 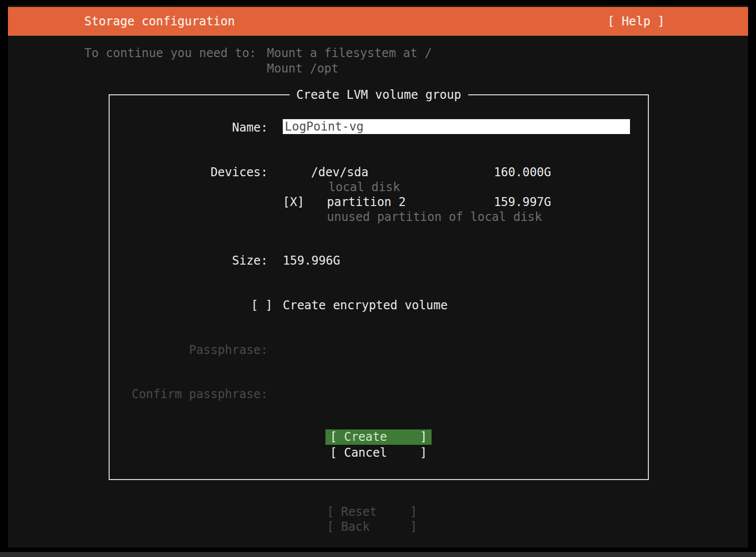 I want to click on notice-requirement-2: Mount /opt, so click(x=349, y=69).